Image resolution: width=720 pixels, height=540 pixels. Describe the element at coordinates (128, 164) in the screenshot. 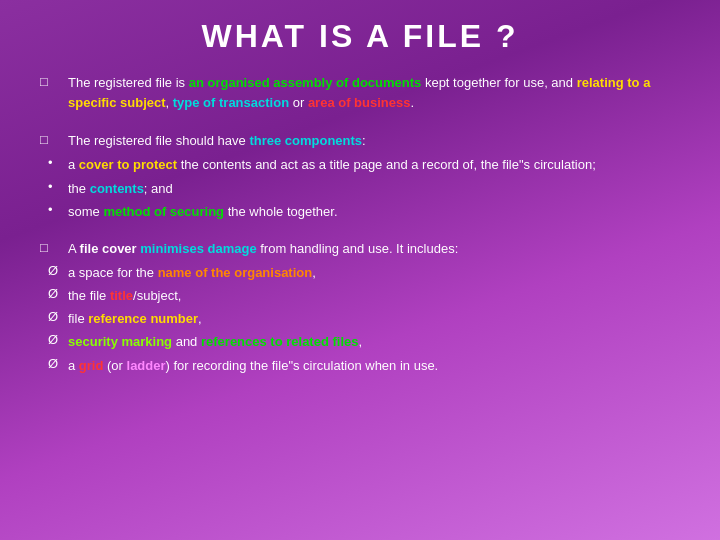

I see `text-cover-protect: cover to protect` at that location.